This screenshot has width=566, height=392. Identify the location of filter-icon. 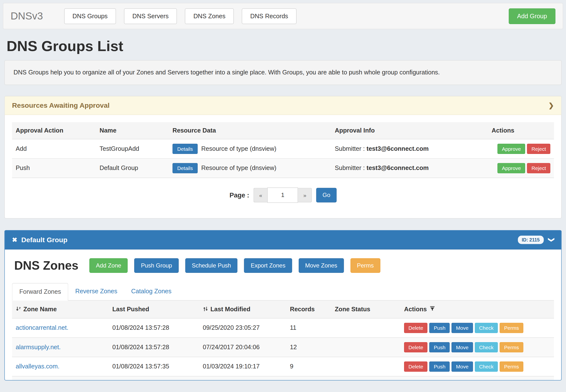
(433, 309).